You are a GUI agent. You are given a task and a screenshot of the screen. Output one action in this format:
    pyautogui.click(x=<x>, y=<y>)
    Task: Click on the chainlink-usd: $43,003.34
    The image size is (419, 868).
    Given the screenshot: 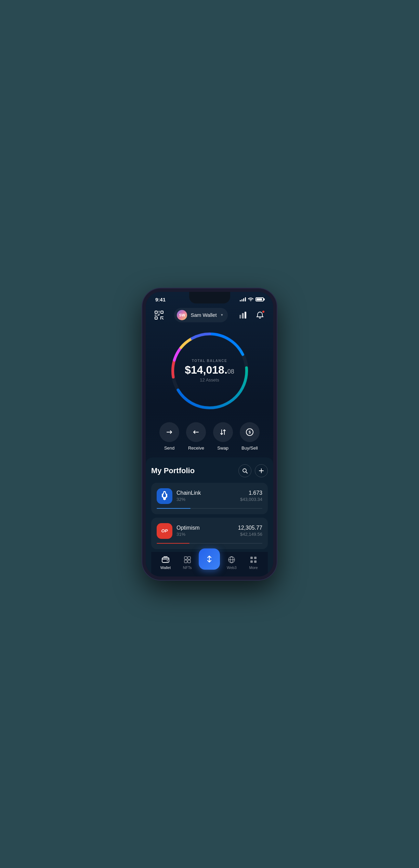 What is the action you would take?
    pyautogui.click(x=251, y=500)
    